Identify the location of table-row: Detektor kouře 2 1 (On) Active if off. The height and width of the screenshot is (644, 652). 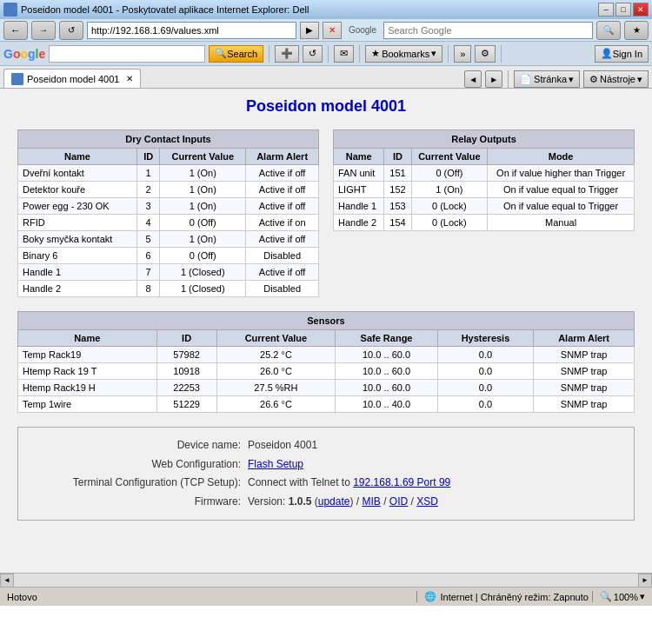
(169, 189).